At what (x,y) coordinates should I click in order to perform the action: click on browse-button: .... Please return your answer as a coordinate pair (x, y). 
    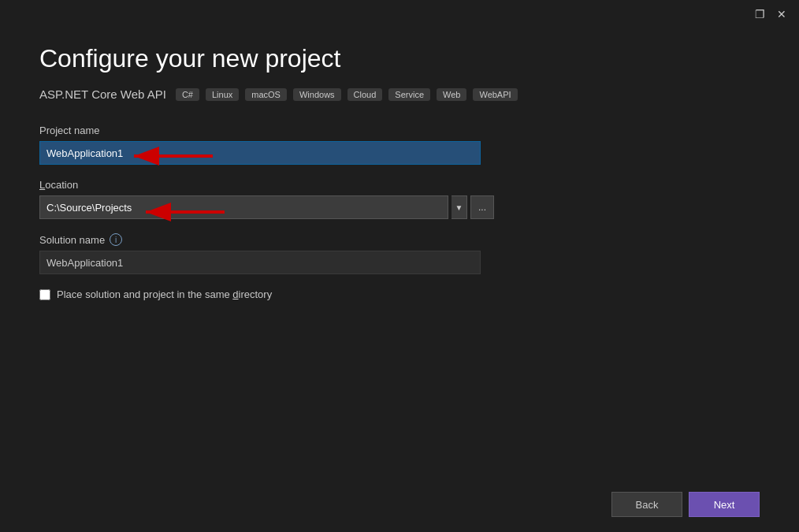
    Looking at the image, I should click on (482, 207).